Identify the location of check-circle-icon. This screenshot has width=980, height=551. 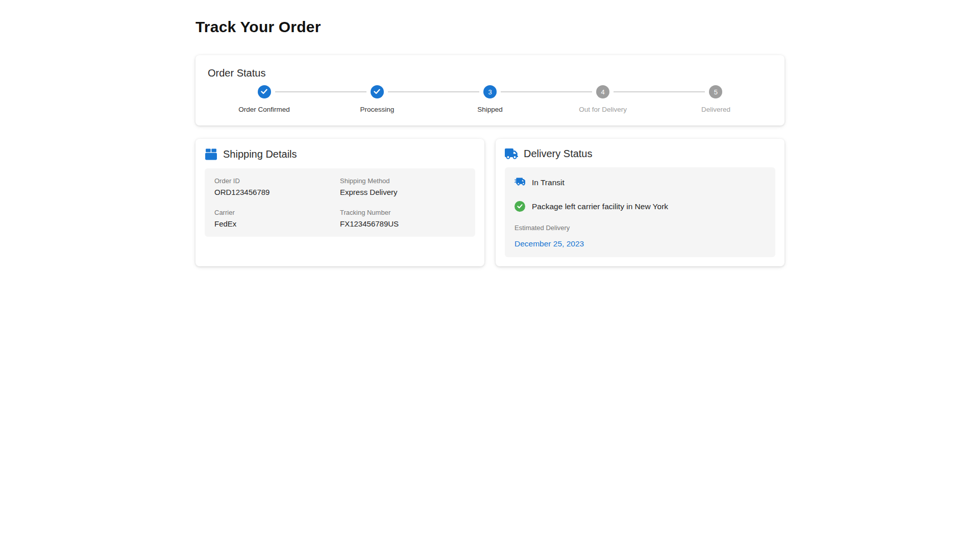
(520, 206).